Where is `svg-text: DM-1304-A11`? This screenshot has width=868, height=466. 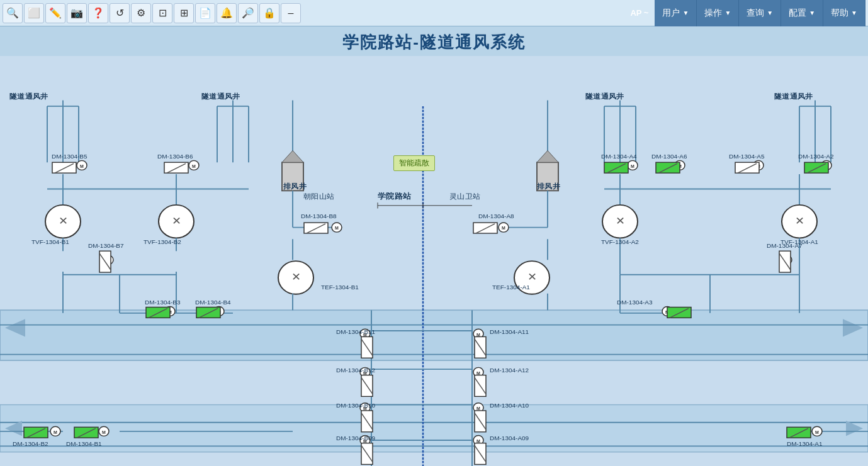
svg-text: DM-1304-A11 is located at coordinates (509, 332).